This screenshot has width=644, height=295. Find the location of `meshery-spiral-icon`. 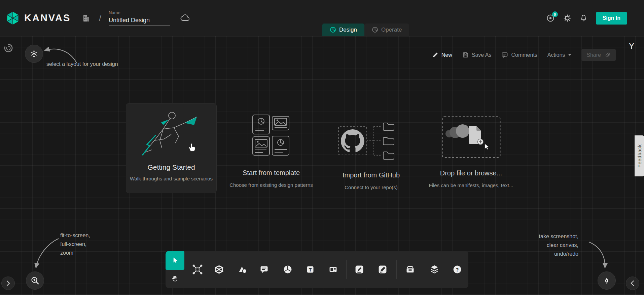

meshery-spiral-icon is located at coordinates (8, 49).